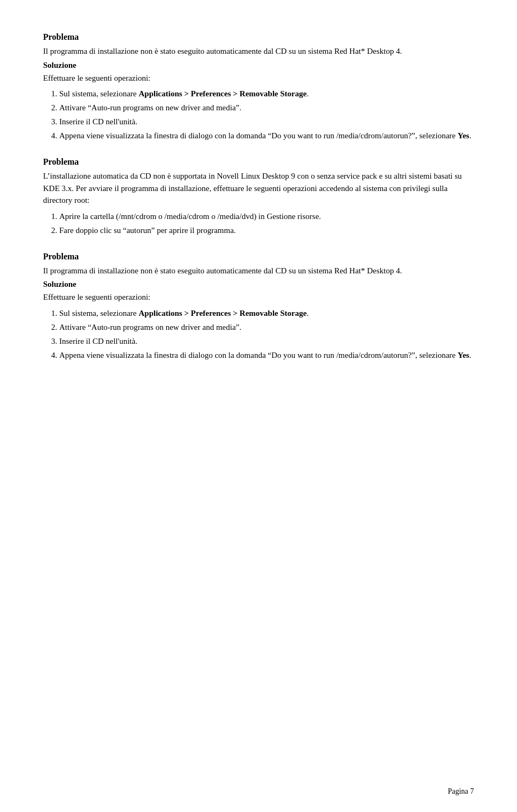  Describe the element at coordinates (258, 257) in the screenshot. I see `section-3-title: Problema` at that location.